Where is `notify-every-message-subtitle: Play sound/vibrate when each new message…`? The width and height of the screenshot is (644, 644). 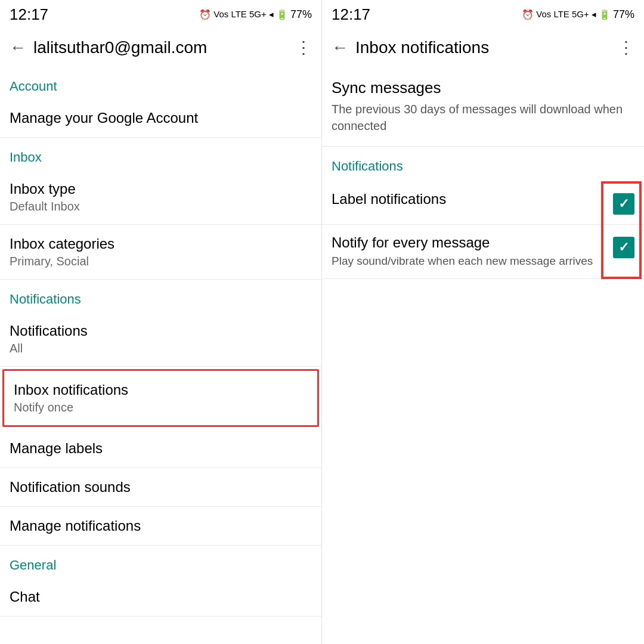 notify-every-message-subtitle: Play sound/vibrate when each new message… is located at coordinates (472, 261).